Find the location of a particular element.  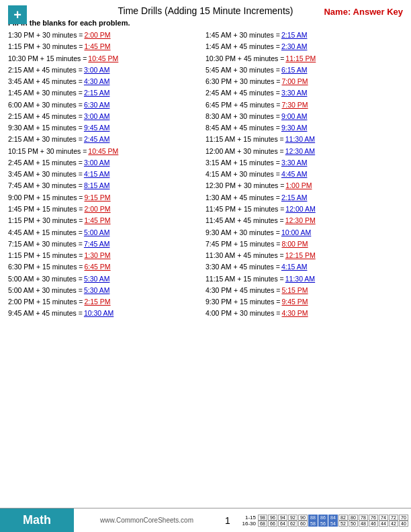

answer: 6:15 AM is located at coordinates (294, 70).